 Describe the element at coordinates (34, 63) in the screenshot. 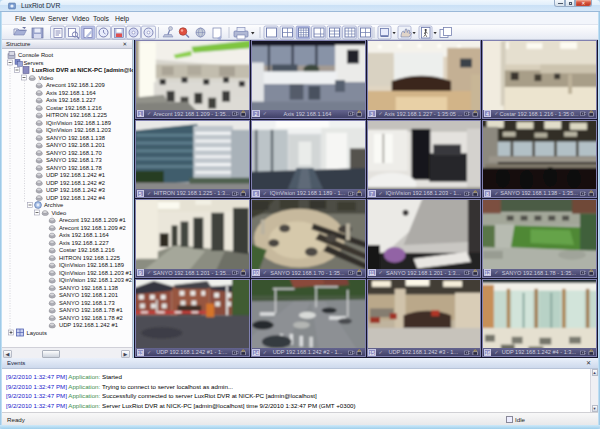

I see `svg-text: Servers` at that location.